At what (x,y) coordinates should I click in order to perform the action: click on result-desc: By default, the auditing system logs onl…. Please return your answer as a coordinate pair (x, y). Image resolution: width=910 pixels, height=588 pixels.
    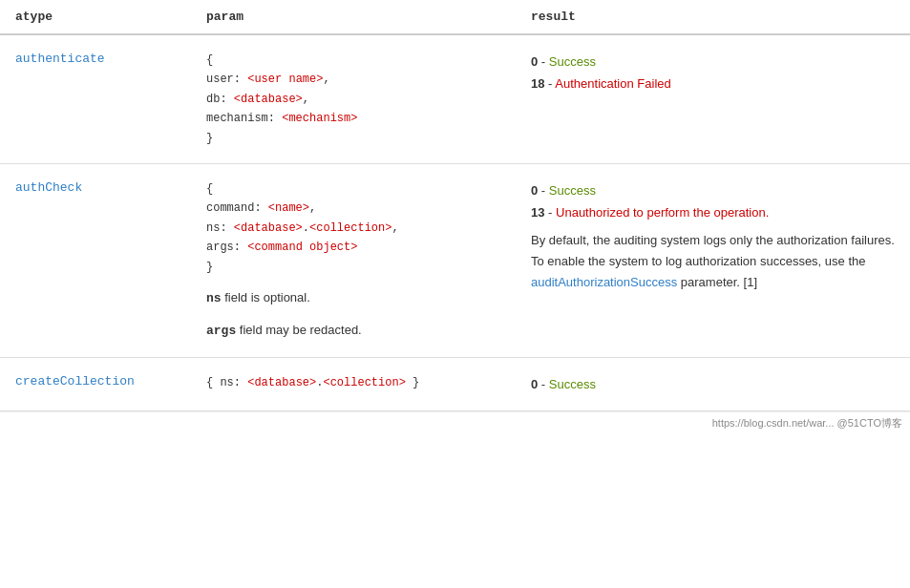
    Looking at the image, I should click on (712, 262).